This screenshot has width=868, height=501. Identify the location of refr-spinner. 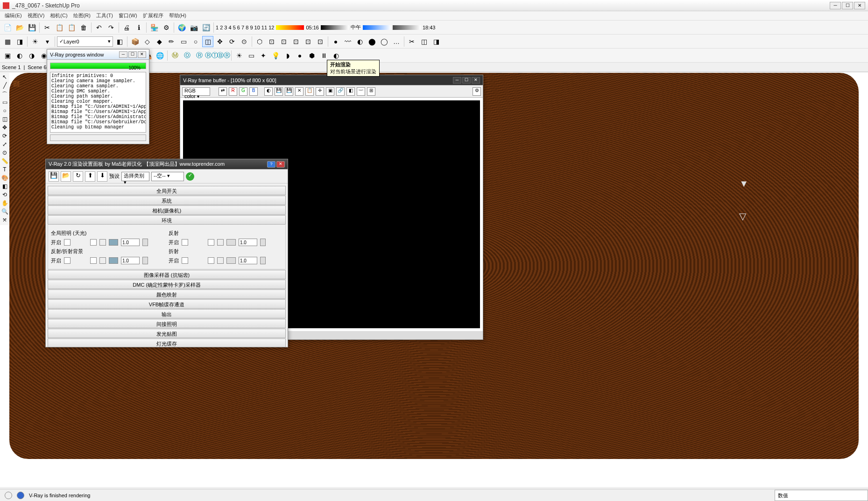
(263, 261).